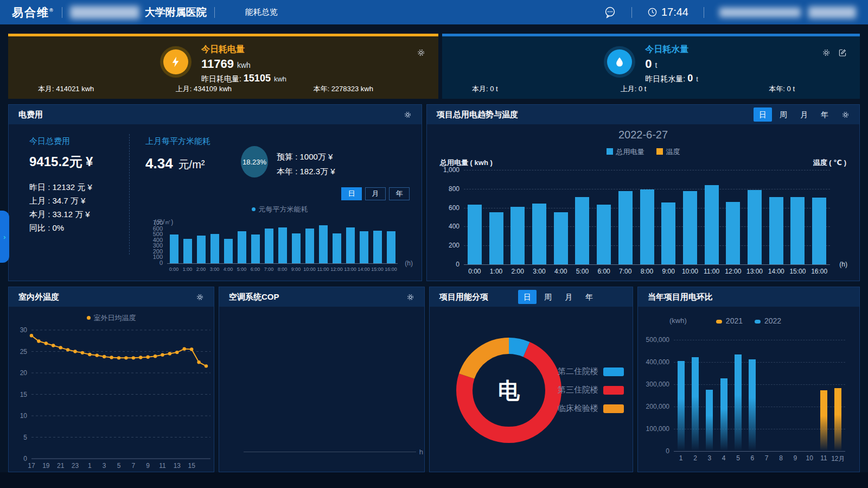 This screenshot has height=488, width=868. I want to click on fee-stat-yesterday: 昨日 : 12132 元 ¥, so click(79, 187).